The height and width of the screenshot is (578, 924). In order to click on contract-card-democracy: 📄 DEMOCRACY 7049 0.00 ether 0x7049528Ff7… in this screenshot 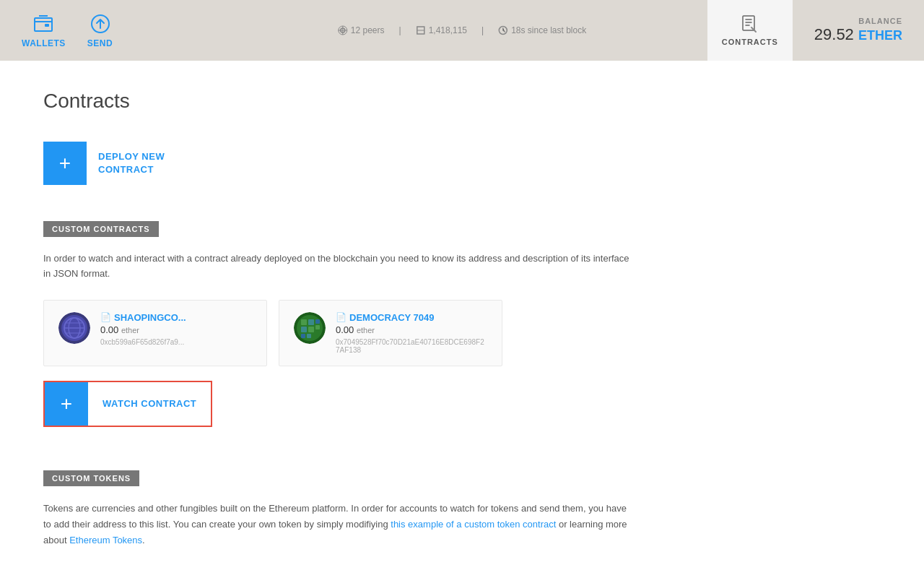, I will do `click(391, 333)`.